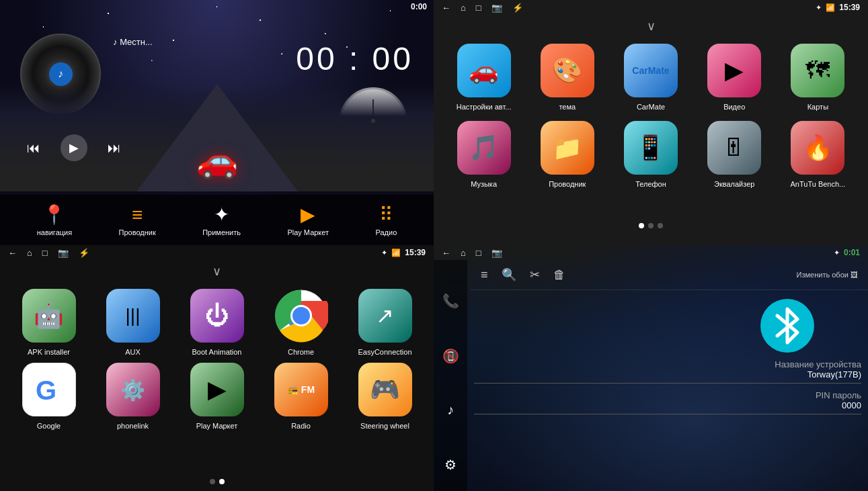 The width and height of the screenshot is (868, 491). What do you see at coordinates (818, 184) in the screenshot?
I see `app-antutu-label: AnTuTu Bench...` at bounding box center [818, 184].